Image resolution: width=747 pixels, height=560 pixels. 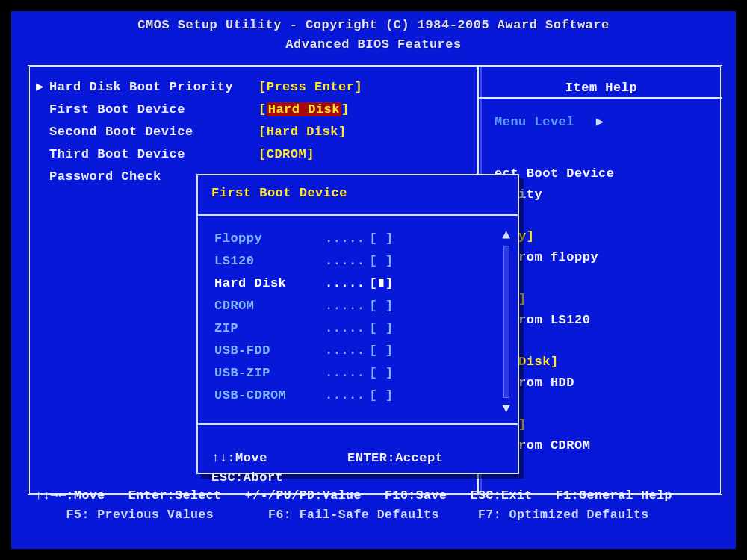 What do you see at coordinates (239, 458) in the screenshot?
I see `hint-move: ↑↓:Move` at bounding box center [239, 458].